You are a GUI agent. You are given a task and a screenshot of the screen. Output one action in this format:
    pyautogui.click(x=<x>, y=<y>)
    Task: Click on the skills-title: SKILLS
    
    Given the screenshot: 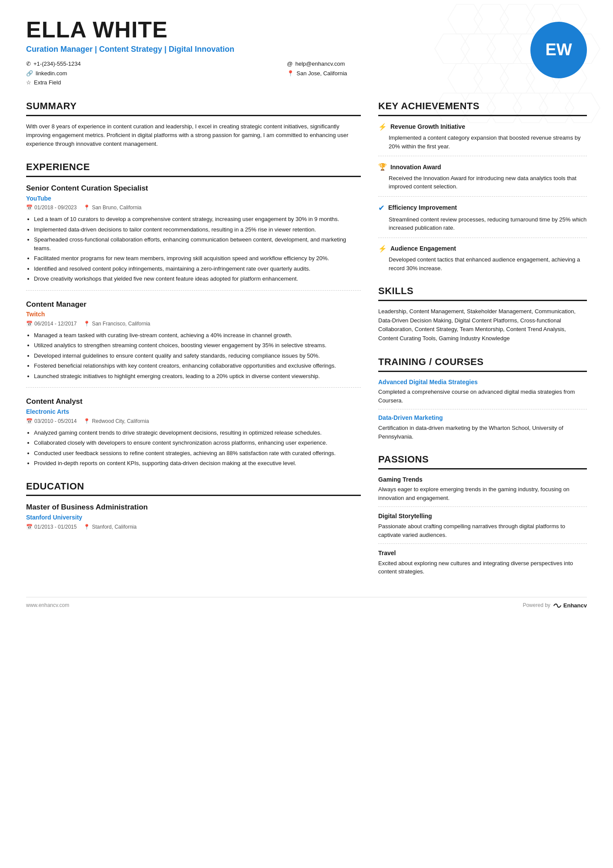 What is the action you would take?
    pyautogui.click(x=483, y=293)
    